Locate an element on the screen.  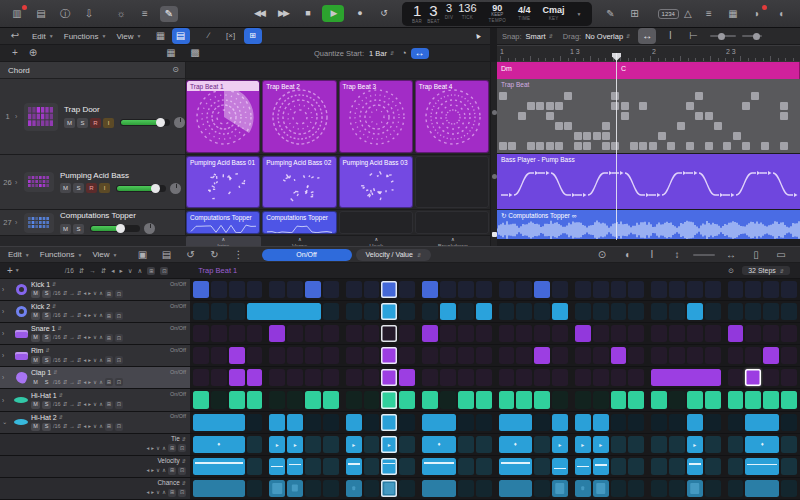
chord-region-dm: Dm is located at coordinates (557, 70).